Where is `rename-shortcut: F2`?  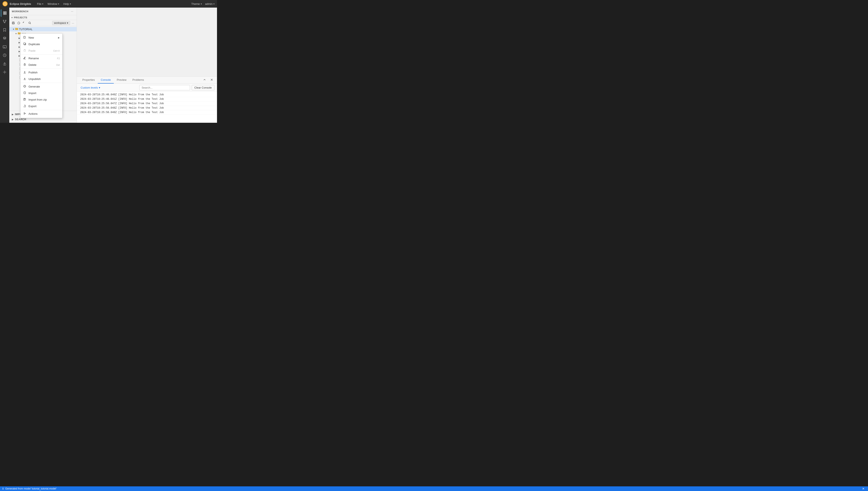
rename-shortcut: F2 is located at coordinates (58, 58).